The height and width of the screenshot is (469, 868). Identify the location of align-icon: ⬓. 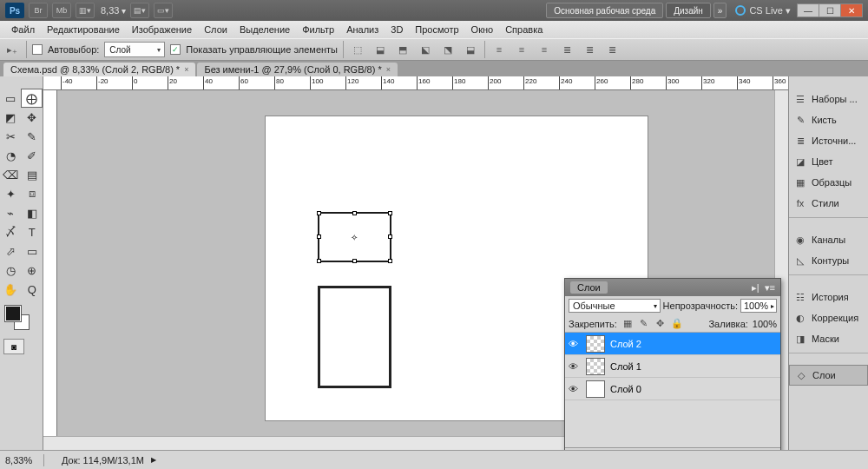
(470, 50).